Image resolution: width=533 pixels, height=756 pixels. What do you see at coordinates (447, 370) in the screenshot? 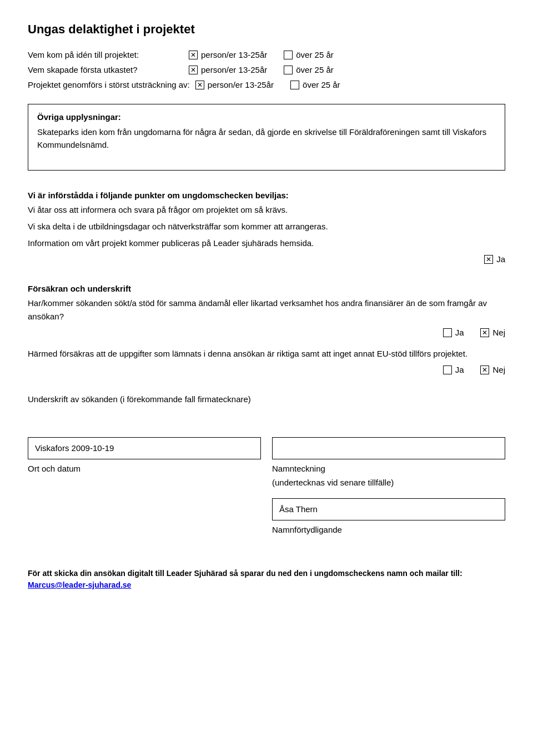
I see `forsäkran-ja2-checkbox` at bounding box center [447, 370].